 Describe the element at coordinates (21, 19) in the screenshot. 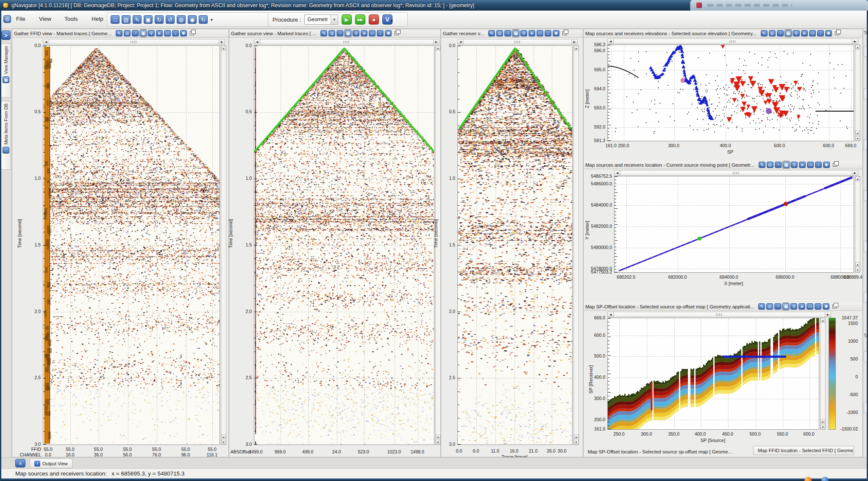

I see `menu-file: File` at that location.